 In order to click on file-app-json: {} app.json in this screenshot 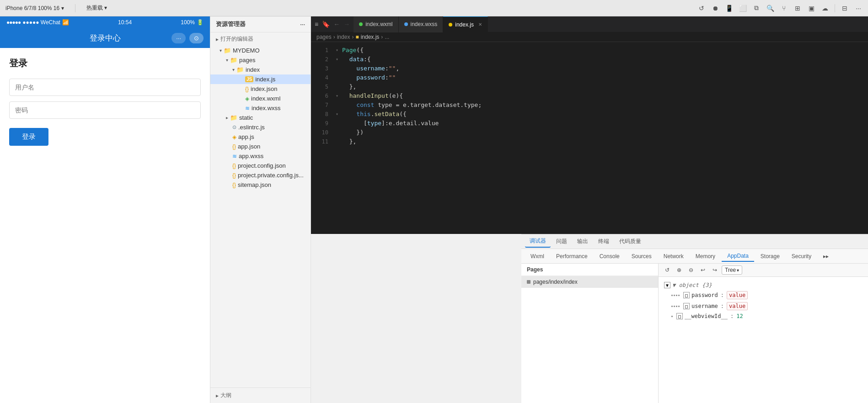, I will do `click(261, 146)`.